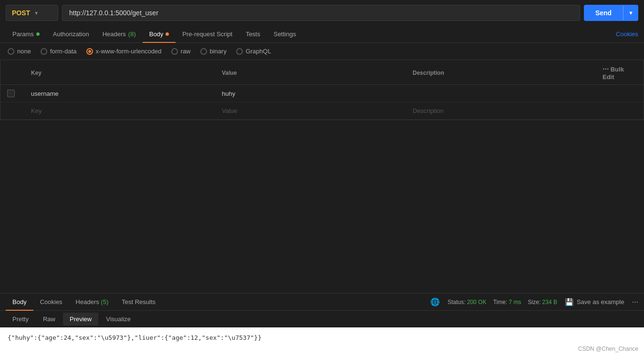 This screenshot has height=356, width=644. What do you see at coordinates (21, 319) in the screenshot?
I see `view-tab-pretty: Pretty` at bounding box center [21, 319].